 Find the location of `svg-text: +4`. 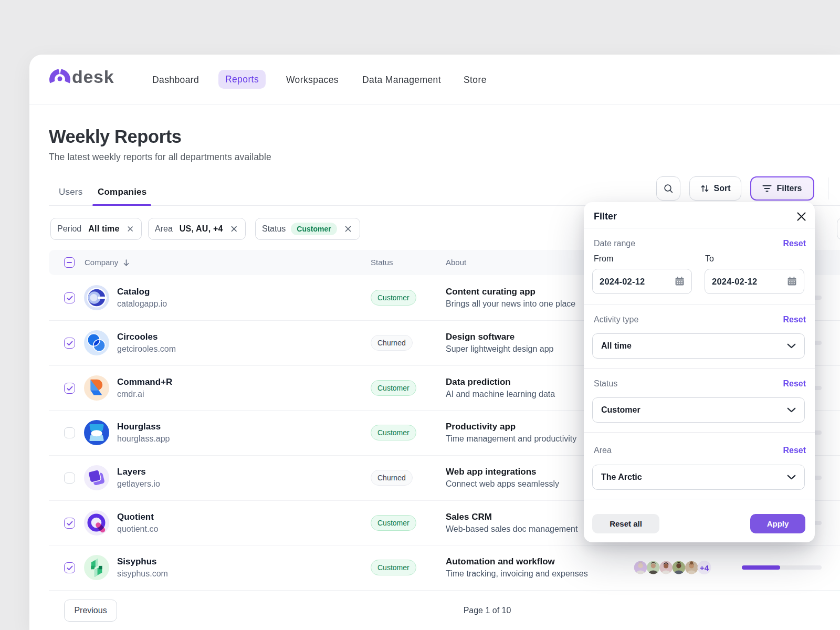

svg-text: +4 is located at coordinates (705, 568).